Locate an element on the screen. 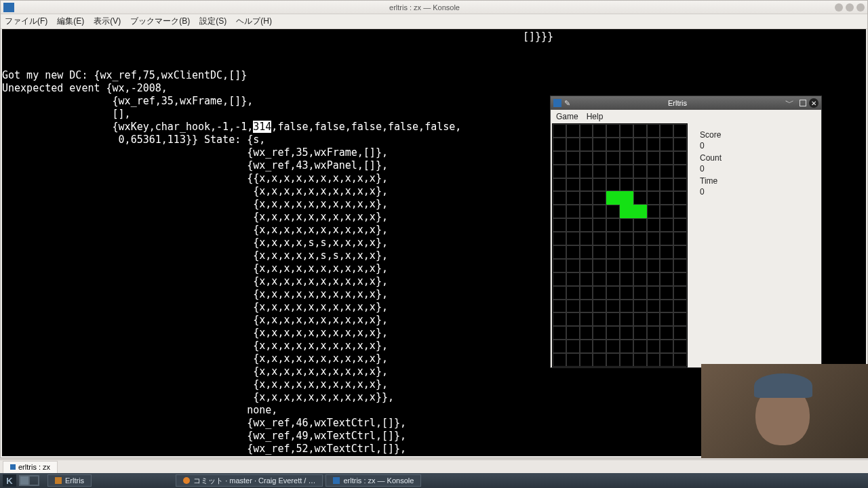  erltris-titlebar: ✎ Erltris ﹀ ✕ is located at coordinates (686, 103).